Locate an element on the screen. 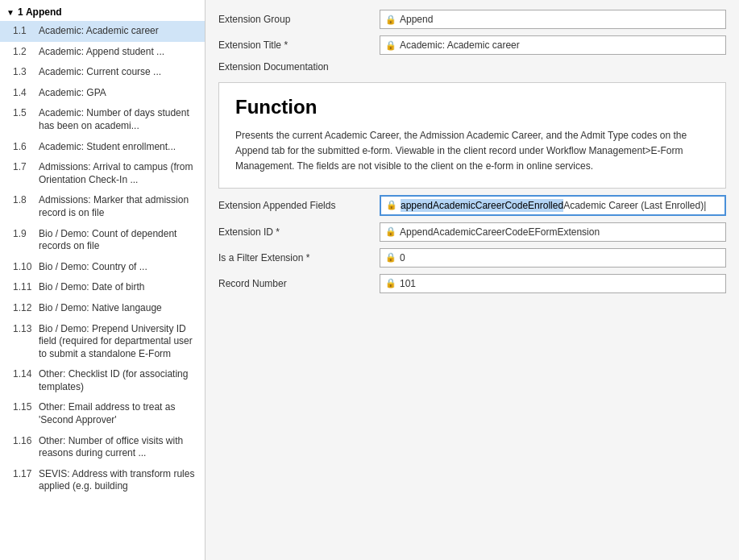 The height and width of the screenshot is (560, 739). sidebar-item-num: 1.1 is located at coordinates (26, 31).